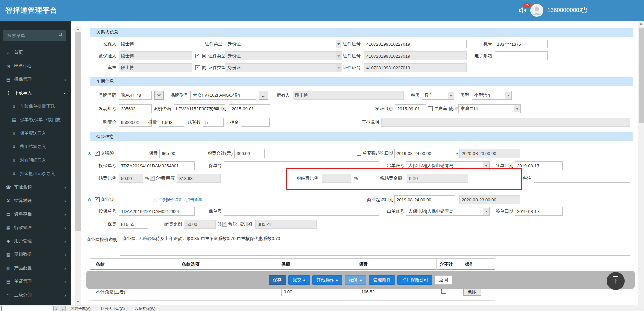  I want to click on jq-policyno-input, so click(302, 166).